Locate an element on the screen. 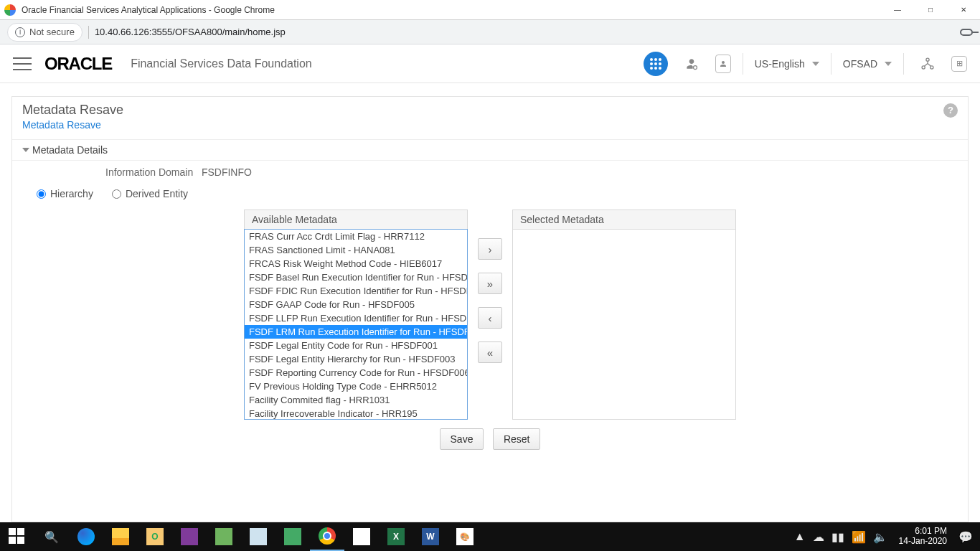 The height and width of the screenshot is (551, 980). radio-hierarchy-input is located at coordinates (42, 194).